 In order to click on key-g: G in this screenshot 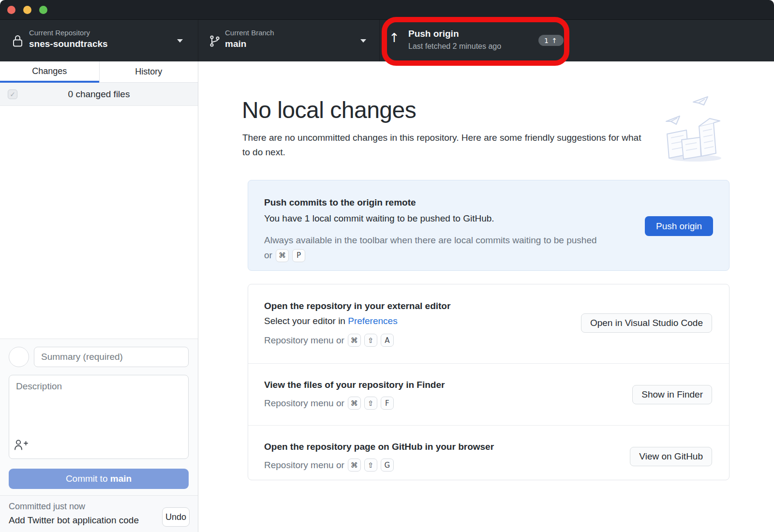, I will do `click(387, 465)`.